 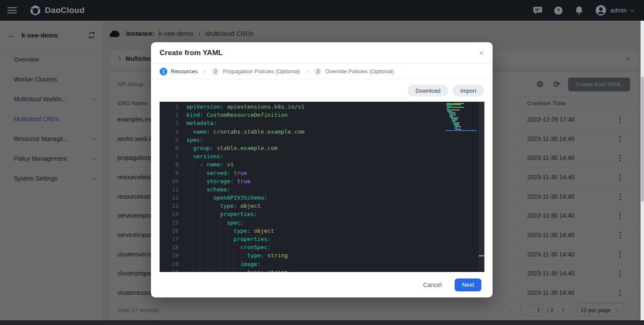 I want to click on modal-title: Create from YAML, so click(x=191, y=53).